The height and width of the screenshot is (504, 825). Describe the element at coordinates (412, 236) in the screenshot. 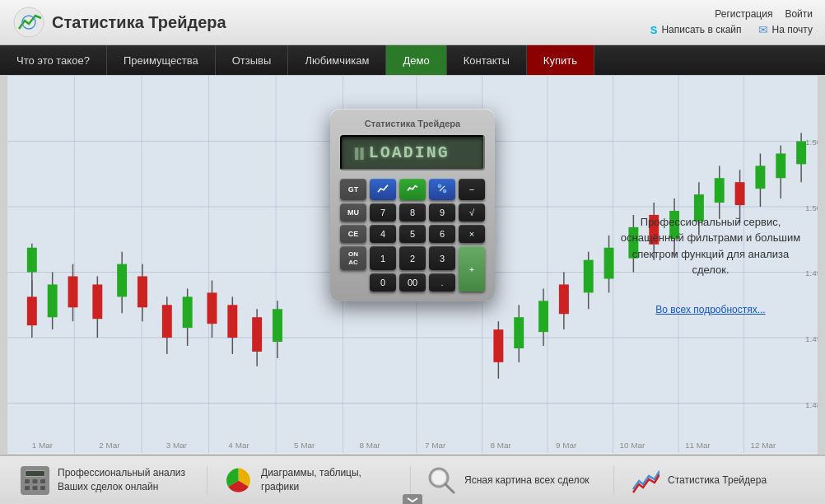

I see `calc-buttons: GT − MU 7 8 9 √ CE 4 5 6 × ONAC` at that location.